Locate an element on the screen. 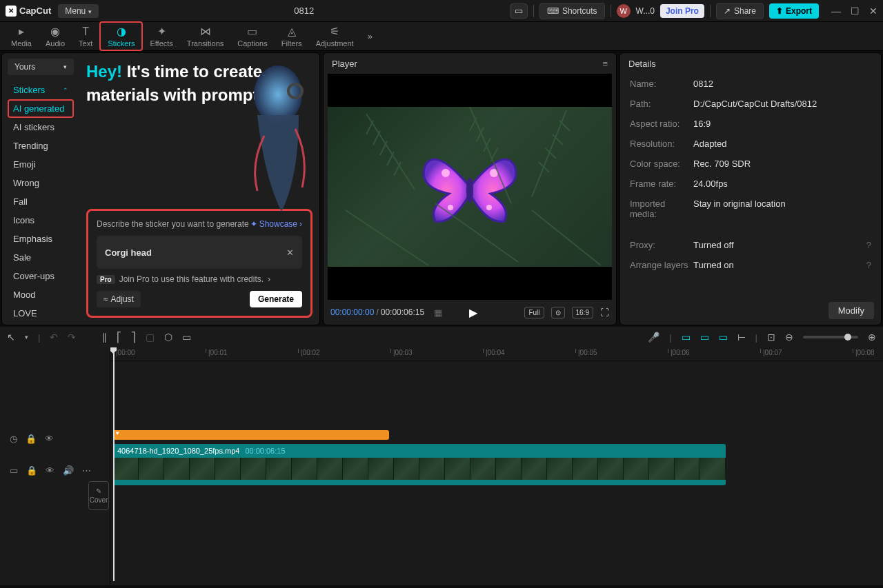  more-icon: ⋯ is located at coordinates (87, 470).